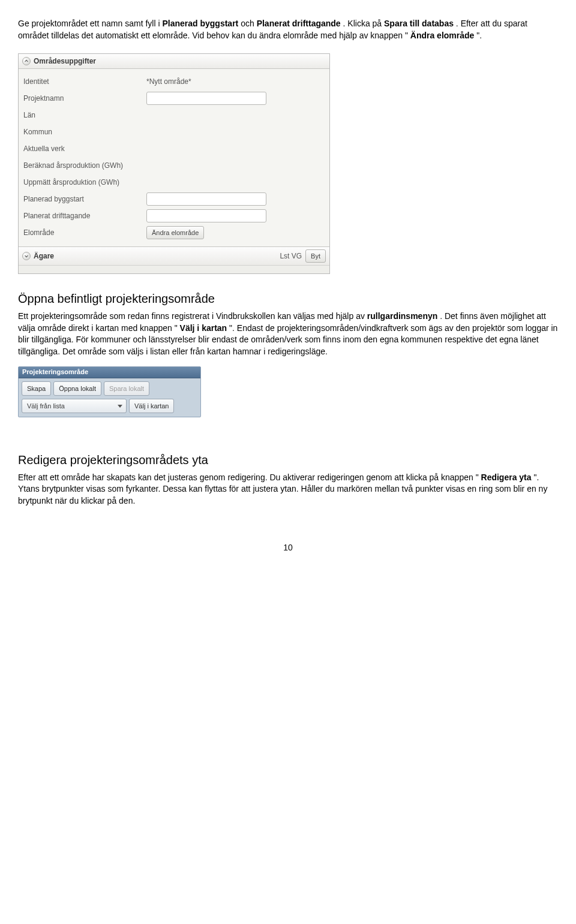 This screenshot has width=576, height=924. Describe the element at coordinates (200, 23) in the screenshot. I see `intro-b1: Planerad byggstart` at that location.